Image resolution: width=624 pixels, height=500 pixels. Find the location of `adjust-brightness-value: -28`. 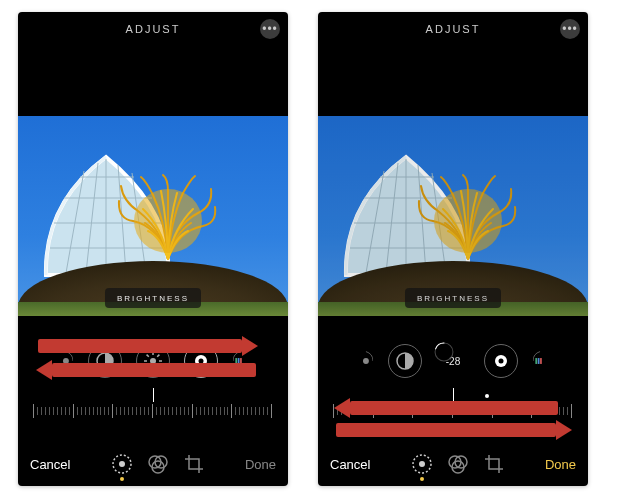

adjust-brightness-value: -28 is located at coordinates (453, 361).